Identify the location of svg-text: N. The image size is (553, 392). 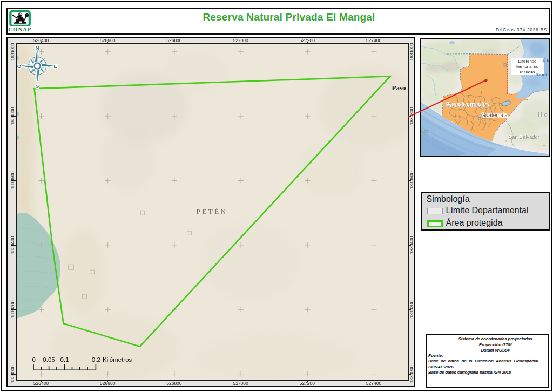
(37, 48).